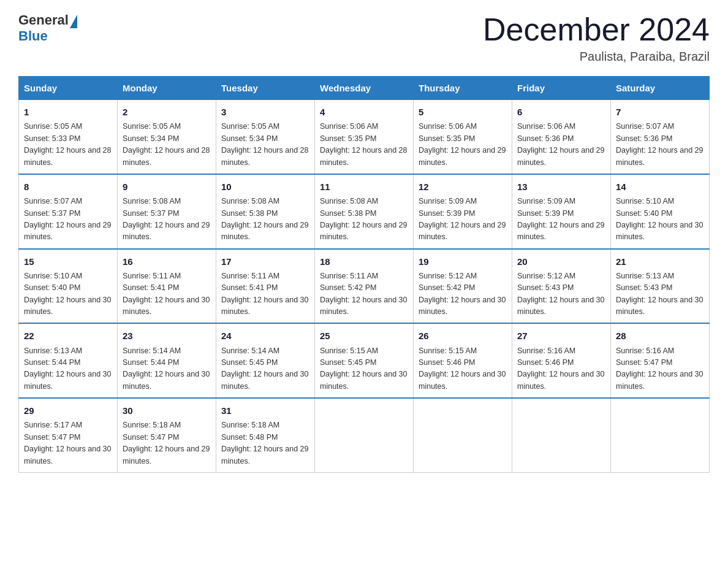 This screenshot has width=728, height=563. I want to click on calendar-header-saturday: Saturday, so click(661, 88).